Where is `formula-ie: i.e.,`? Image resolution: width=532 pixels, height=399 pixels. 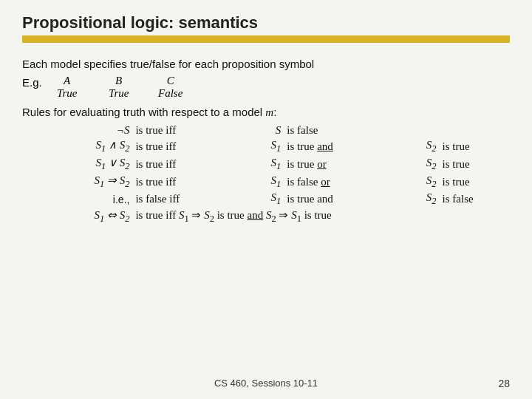 formula-ie: i.e., is located at coordinates (77, 200).